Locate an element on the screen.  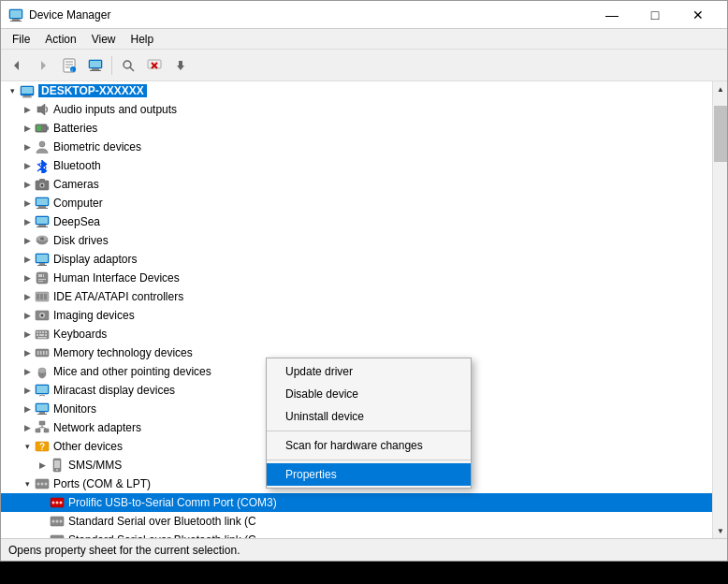
properties-button: i is located at coordinates (69, 66).